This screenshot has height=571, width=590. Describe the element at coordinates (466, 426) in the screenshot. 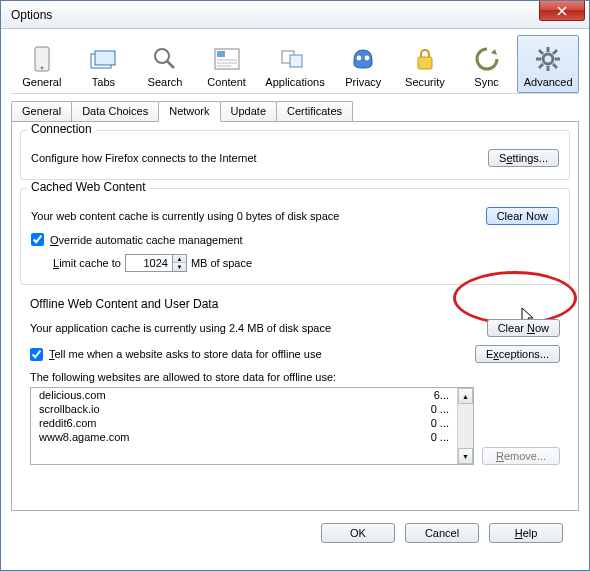

I see `scroll-track` at that location.